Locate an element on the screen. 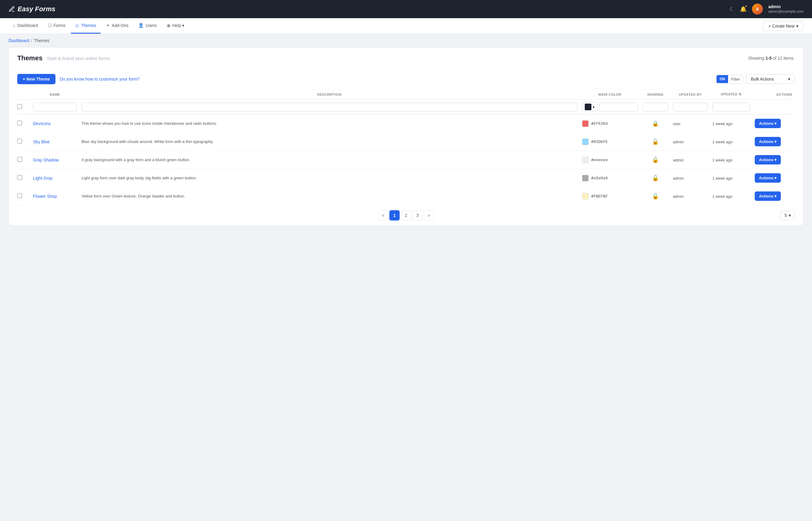 The width and height of the screenshot is (812, 521). filter-label: Filter is located at coordinates (736, 79).